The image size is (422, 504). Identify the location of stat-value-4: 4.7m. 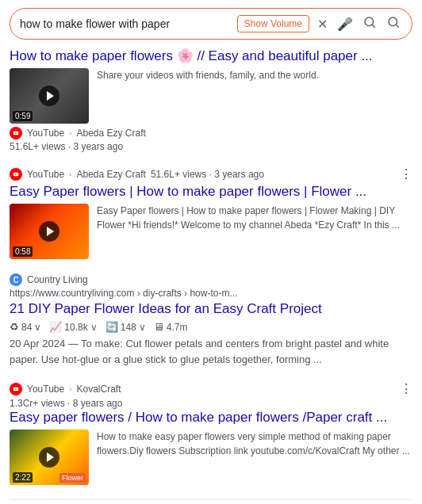
(178, 327).